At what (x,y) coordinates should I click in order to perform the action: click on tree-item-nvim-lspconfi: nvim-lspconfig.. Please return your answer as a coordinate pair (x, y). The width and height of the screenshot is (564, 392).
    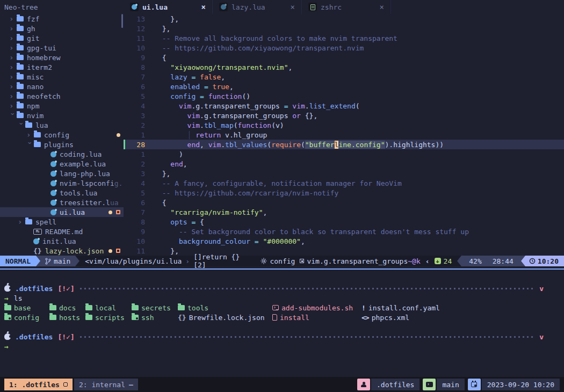
    Looking at the image, I should click on (62, 183).